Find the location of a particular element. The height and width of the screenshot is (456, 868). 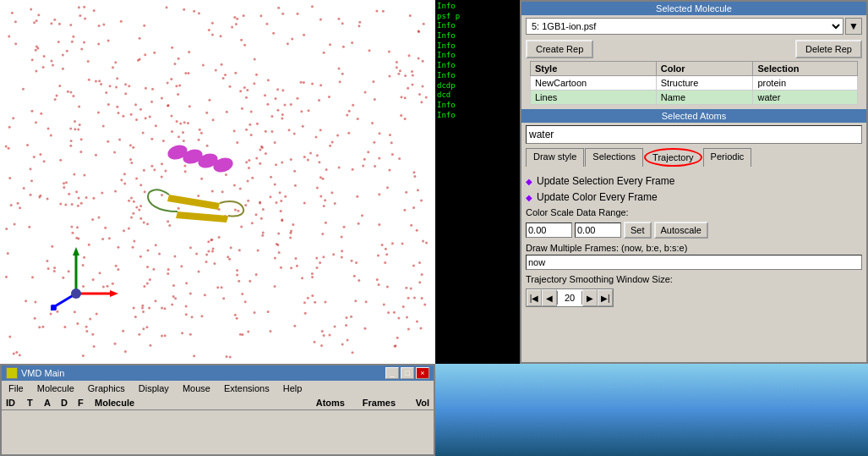

smoothing-row: |◀ ◀ 20 ▶ ▶| is located at coordinates (694, 298).